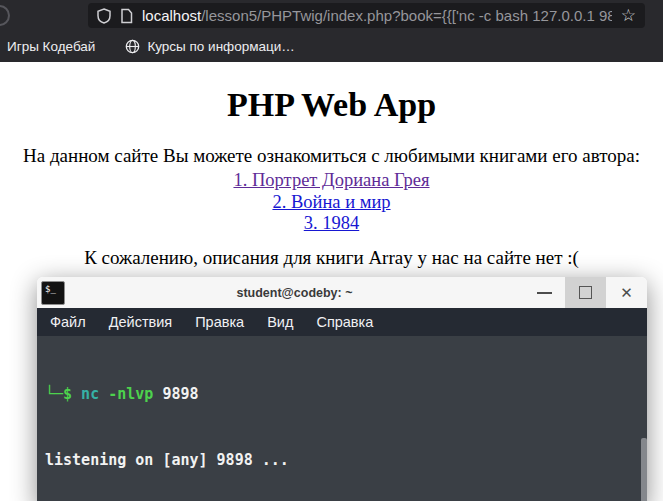  What do you see at coordinates (332, 46) in the screenshot?
I see `bookmarks-bar: Игры Кодебай Курсы по информаци…` at bounding box center [332, 46].